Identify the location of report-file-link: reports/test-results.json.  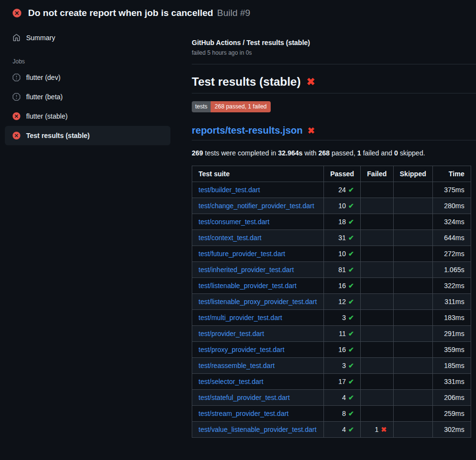
(247, 131).